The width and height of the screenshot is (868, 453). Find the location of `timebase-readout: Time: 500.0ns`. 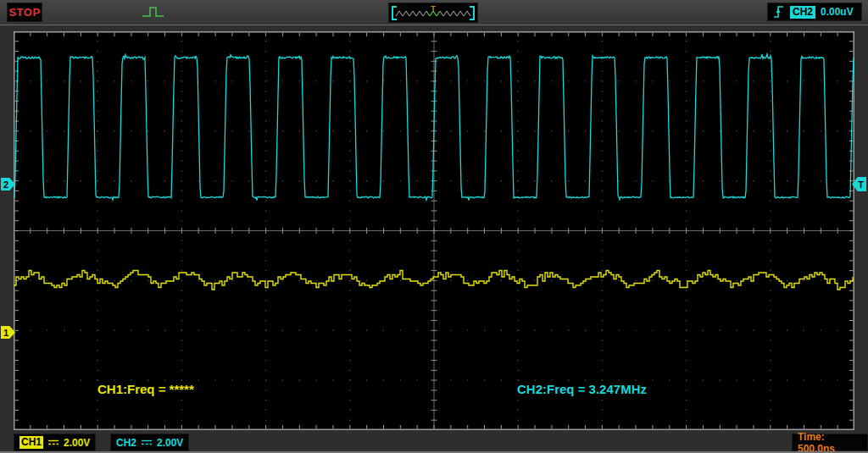

timebase-readout: Time: 500.0ns is located at coordinates (830, 442).